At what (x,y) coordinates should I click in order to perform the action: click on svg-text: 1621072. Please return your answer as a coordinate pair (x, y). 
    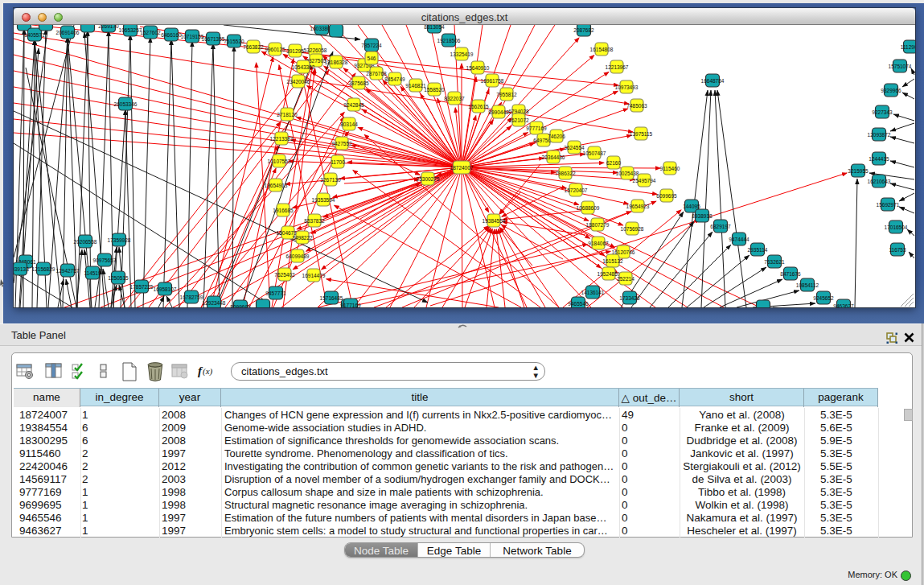
    Looking at the image, I should click on (519, 121).